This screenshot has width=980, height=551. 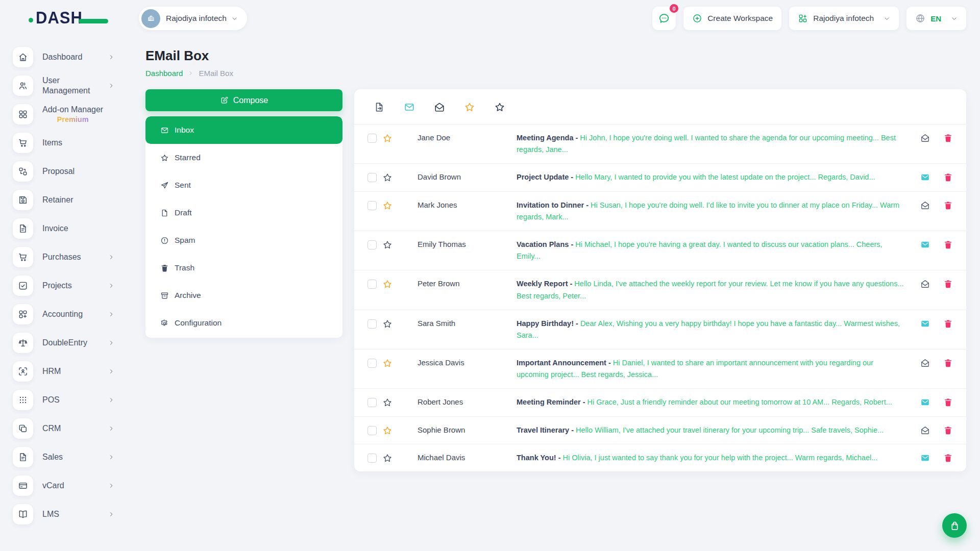 I want to click on folder-label: Starred, so click(x=188, y=158).